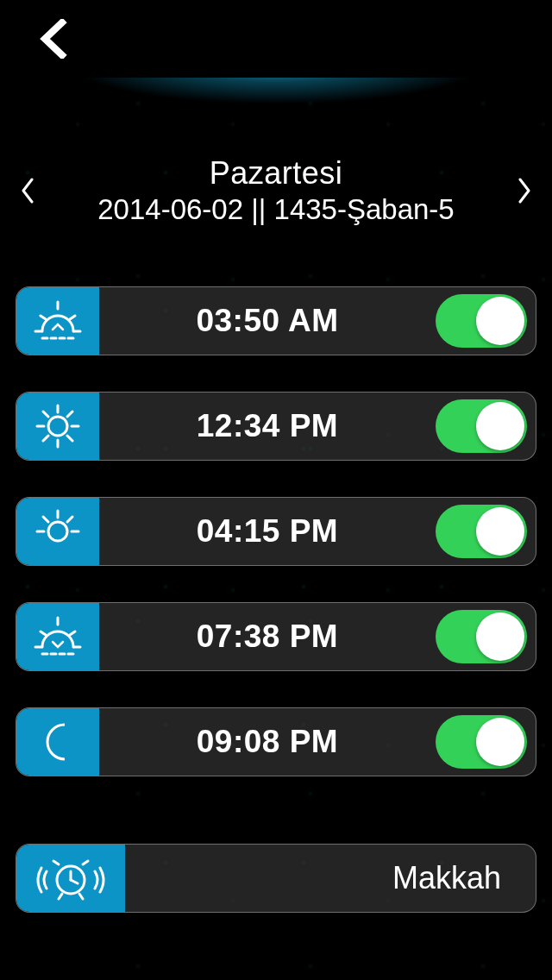 The width and height of the screenshot is (552, 980). I want to click on sun-partial-icon, so click(58, 531).